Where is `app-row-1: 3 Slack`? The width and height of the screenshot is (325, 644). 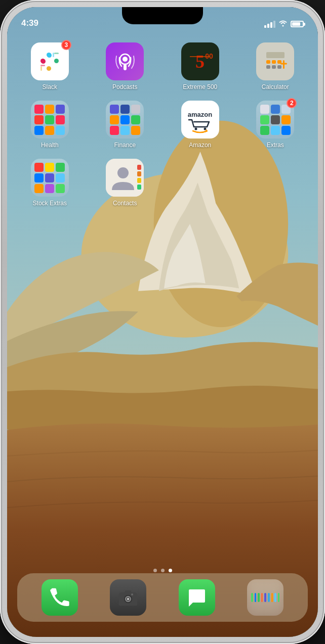 app-row-1: 3 Slack is located at coordinates (162, 67).